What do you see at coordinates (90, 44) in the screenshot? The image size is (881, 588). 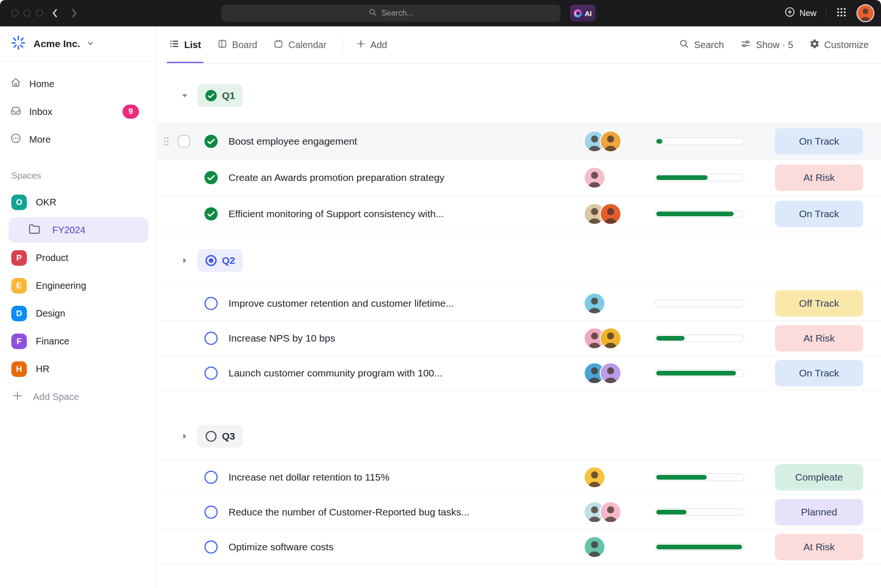 I see `chevron-down-icon` at bounding box center [90, 44].